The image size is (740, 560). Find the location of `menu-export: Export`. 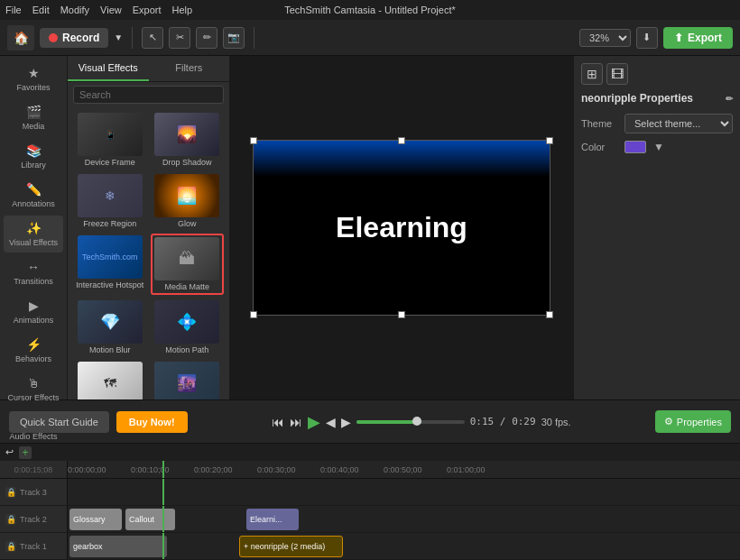

menu-export: Export is located at coordinates (147, 10).